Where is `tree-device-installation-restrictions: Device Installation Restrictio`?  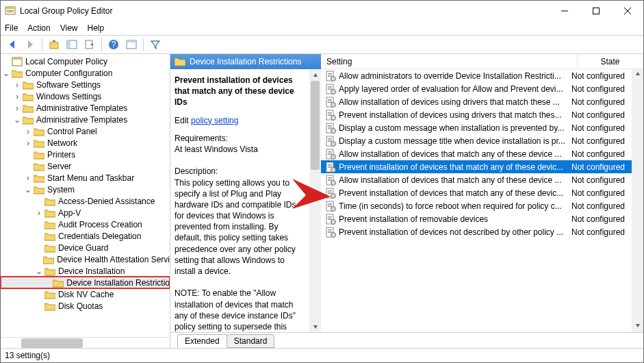 tree-device-installation-restrictions: Device Installation Restrictio is located at coordinates (85, 282).